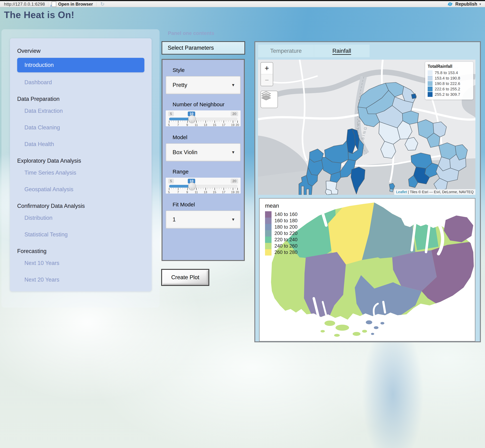 Image resolution: width=485 pixels, height=448 pixels. What do you see at coordinates (401, 192) in the screenshot?
I see `leaflet-link: Leaflet` at bounding box center [401, 192].